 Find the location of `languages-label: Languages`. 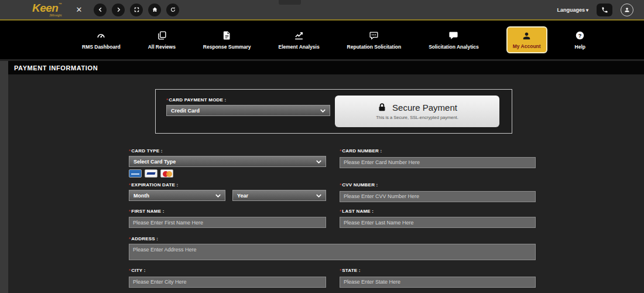

languages-label: Languages is located at coordinates (571, 10).